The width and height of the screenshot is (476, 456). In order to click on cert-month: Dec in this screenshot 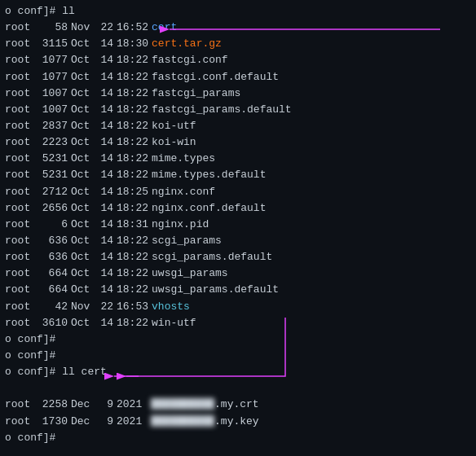, I will do `click(83, 405)`.